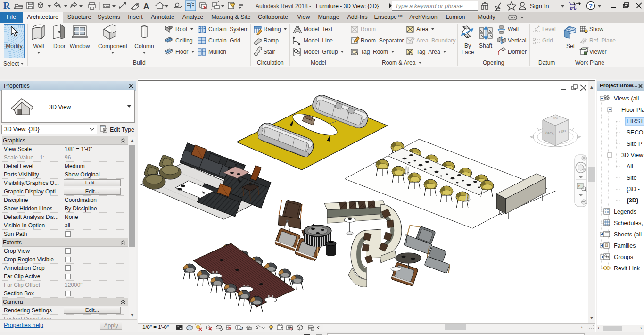 Image resolution: width=644 pixels, height=335 pixels. Describe the element at coordinates (625, 212) in the screenshot. I see `svg-text: Legends` at that location.